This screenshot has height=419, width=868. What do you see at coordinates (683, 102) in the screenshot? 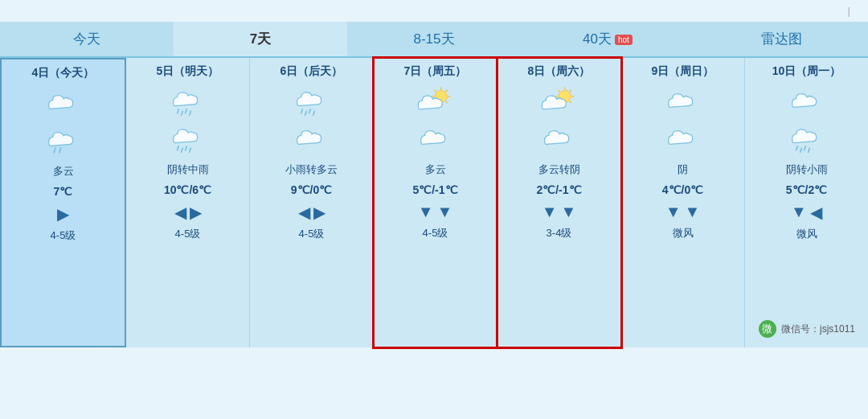
I see `weather-icon-top-day9` at bounding box center [683, 102].